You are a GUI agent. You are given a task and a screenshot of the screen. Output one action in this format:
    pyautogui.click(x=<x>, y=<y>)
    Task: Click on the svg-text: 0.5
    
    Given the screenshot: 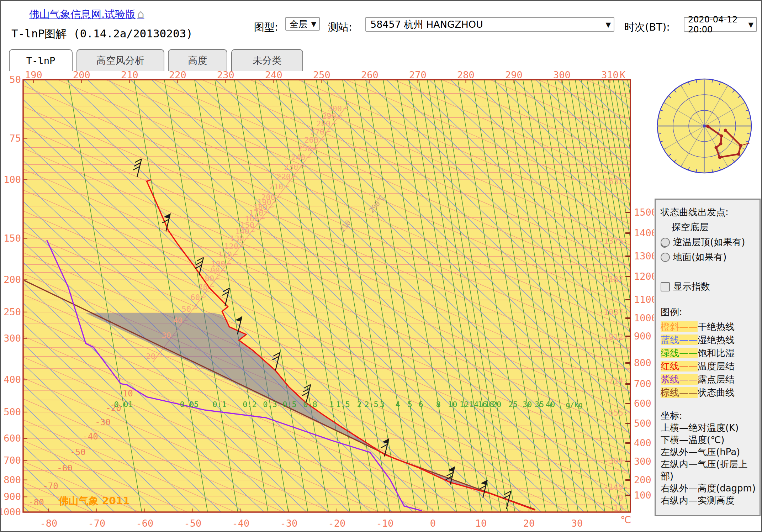 What is the action you would take?
    pyautogui.click(x=290, y=404)
    